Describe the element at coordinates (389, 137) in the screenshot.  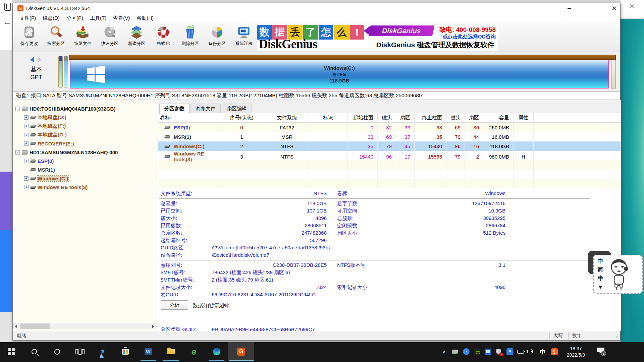
I see `table-row-msr: MSR(1) 1 MSR 33 69 37 35 79 44 16.0MB` at that location.